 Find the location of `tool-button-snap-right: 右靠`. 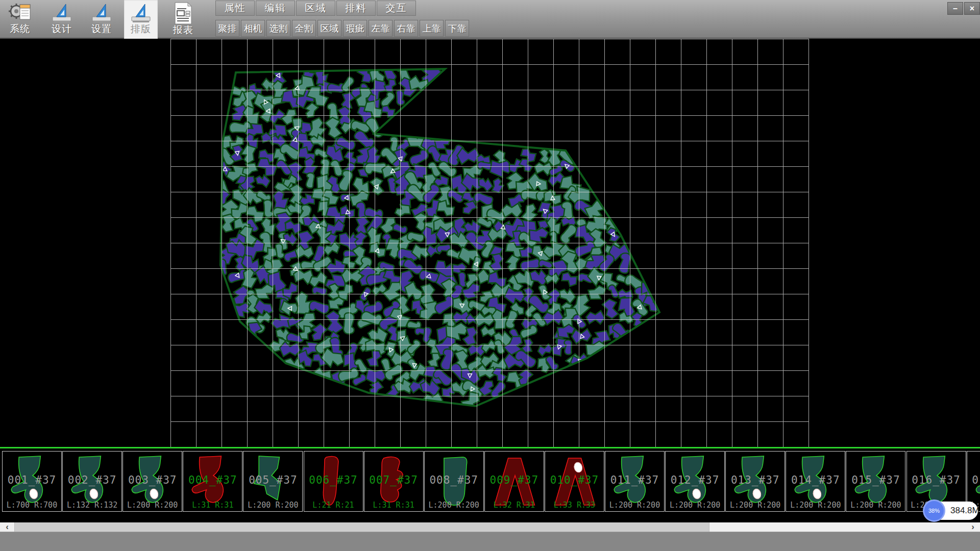

tool-button-snap-right: 右靠 is located at coordinates (406, 29).